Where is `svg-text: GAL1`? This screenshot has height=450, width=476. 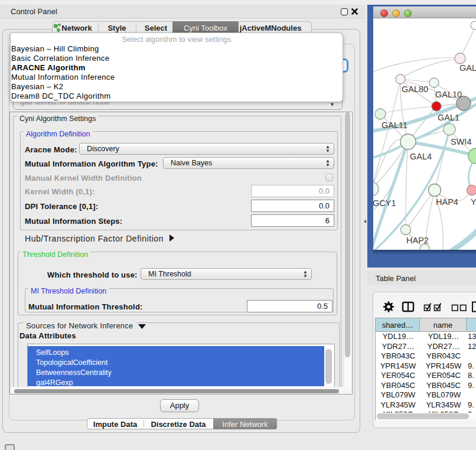 svg-text: GAL1 is located at coordinates (449, 118).